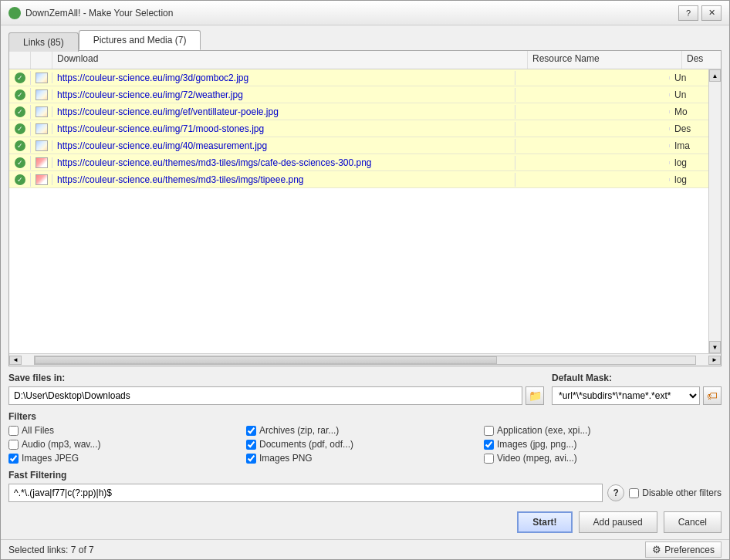  What do you see at coordinates (689, 163) in the screenshot?
I see `row-desc: log` at bounding box center [689, 163].